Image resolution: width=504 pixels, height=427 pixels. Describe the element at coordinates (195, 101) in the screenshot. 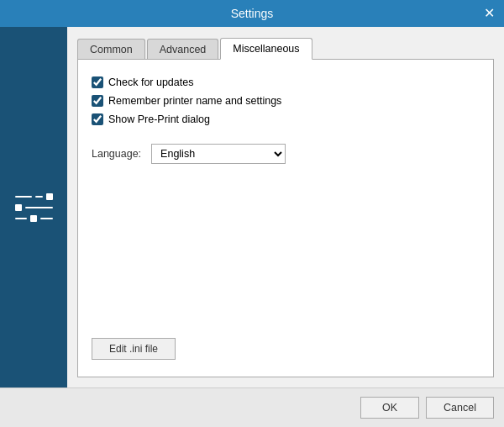

I see `remember-printer-label: Remember printer name and settings` at that location.